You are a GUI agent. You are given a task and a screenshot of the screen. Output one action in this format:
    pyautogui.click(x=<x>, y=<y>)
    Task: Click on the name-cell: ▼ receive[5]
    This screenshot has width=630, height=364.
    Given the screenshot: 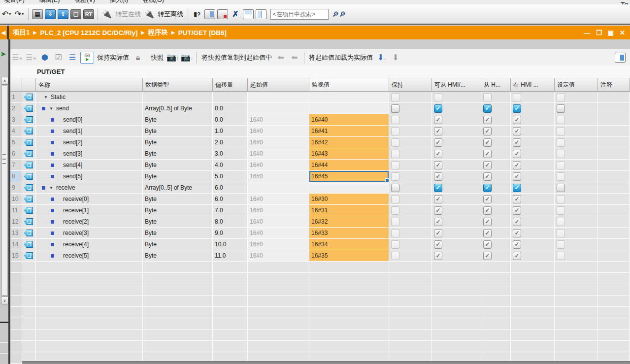 What is the action you would take?
    pyautogui.click(x=90, y=256)
    